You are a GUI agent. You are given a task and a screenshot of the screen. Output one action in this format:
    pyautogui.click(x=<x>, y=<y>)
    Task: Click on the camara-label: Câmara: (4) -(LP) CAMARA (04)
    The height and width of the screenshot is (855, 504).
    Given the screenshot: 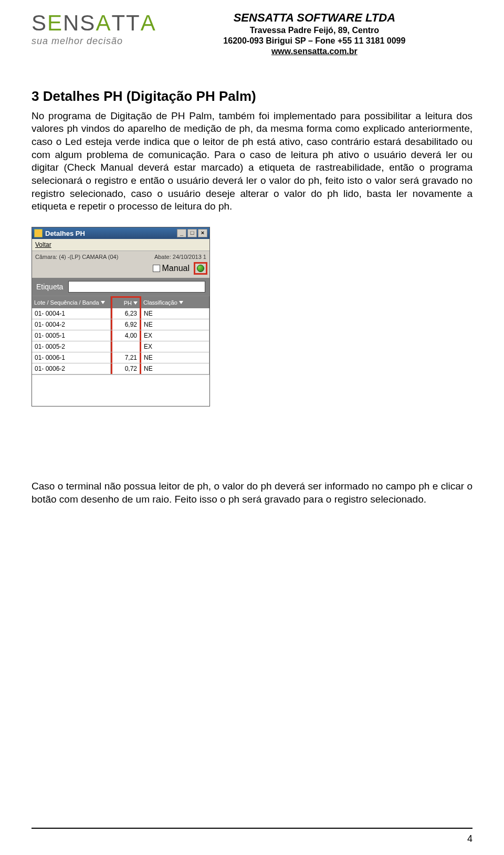 What is the action you would take?
    pyautogui.click(x=77, y=257)
    